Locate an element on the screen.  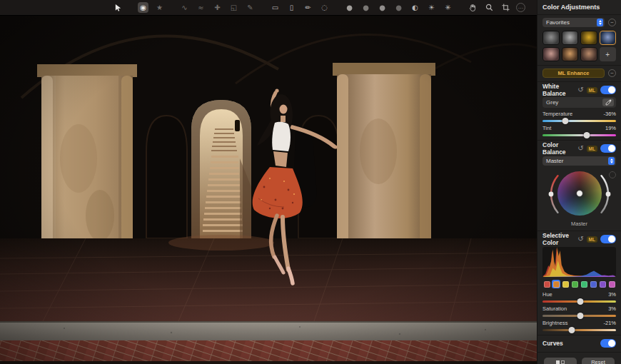
zoom-tool is located at coordinates (490, 7).